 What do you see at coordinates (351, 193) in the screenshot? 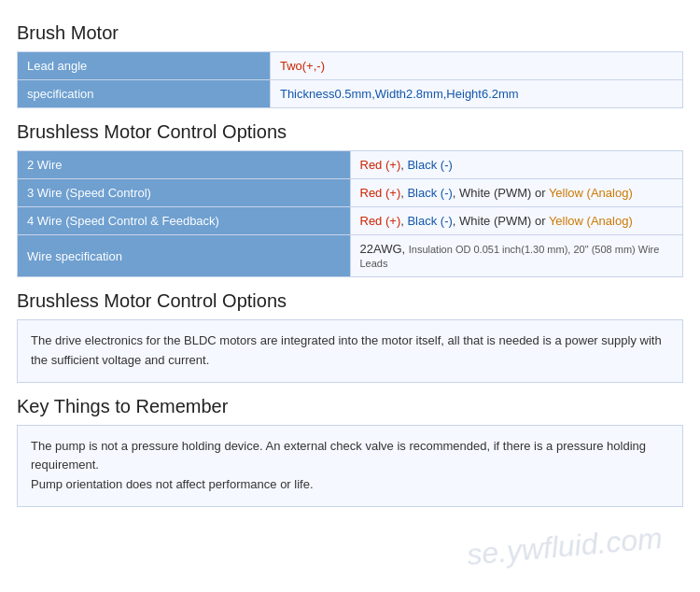
I see `table-row: 3 Wire (Speed Control) Red (+), Black (-…` at bounding box center [351, 193].